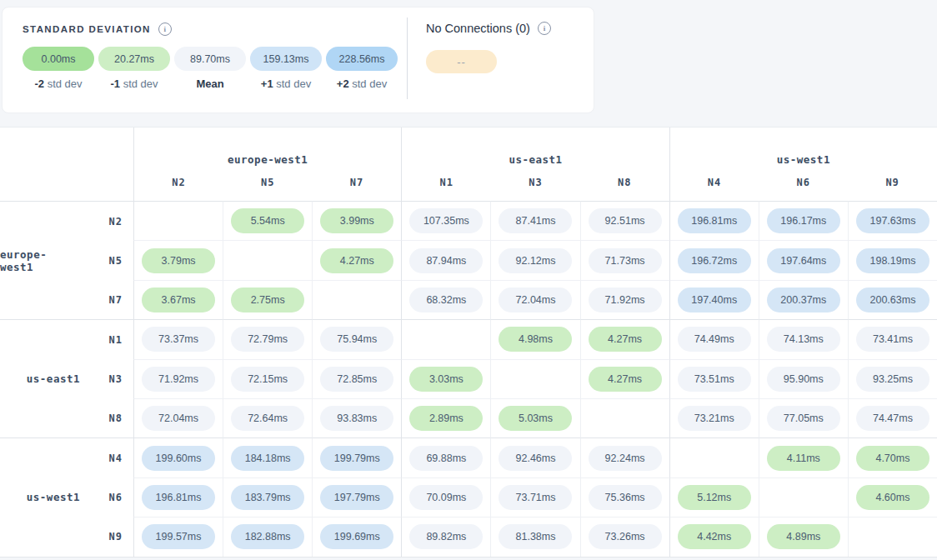  I want to click on latency-pill: 75.94ms, so click(357, 339).